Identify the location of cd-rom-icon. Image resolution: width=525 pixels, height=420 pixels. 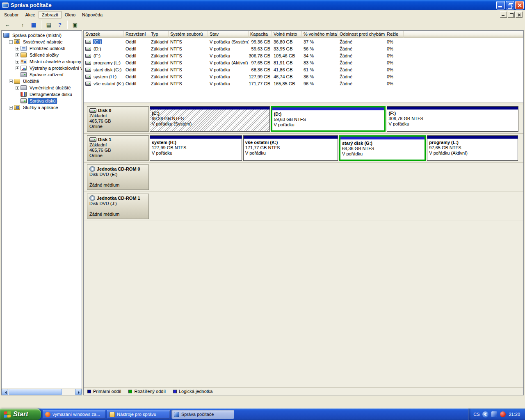
(92, 169).